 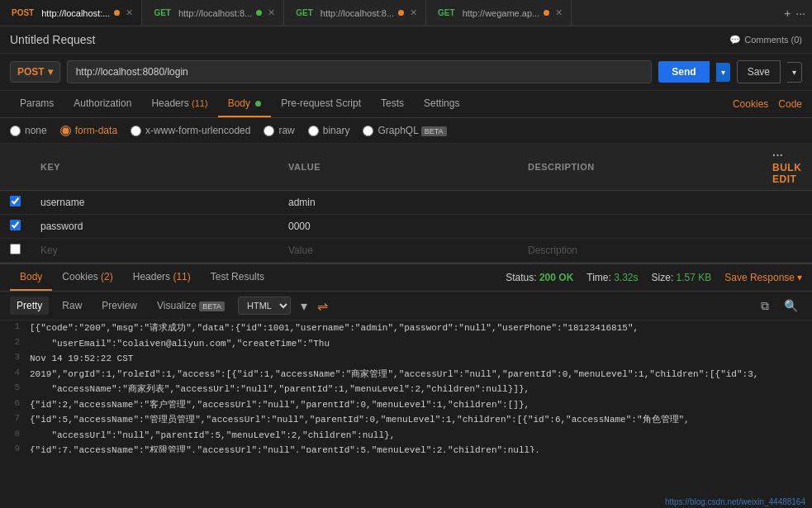 What do you see at coordinates (406, 420) in the screenshot?
I see `code-line-7: 7 {"id":5,"accessName":"管理员管理","accessUr…` at bounding box center [406, 420].